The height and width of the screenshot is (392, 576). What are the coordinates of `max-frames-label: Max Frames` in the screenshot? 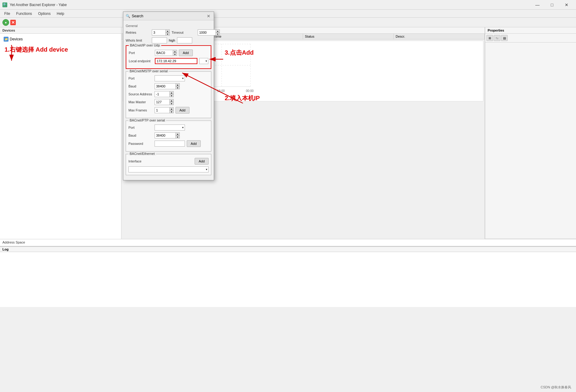 It's located at (141, 110).